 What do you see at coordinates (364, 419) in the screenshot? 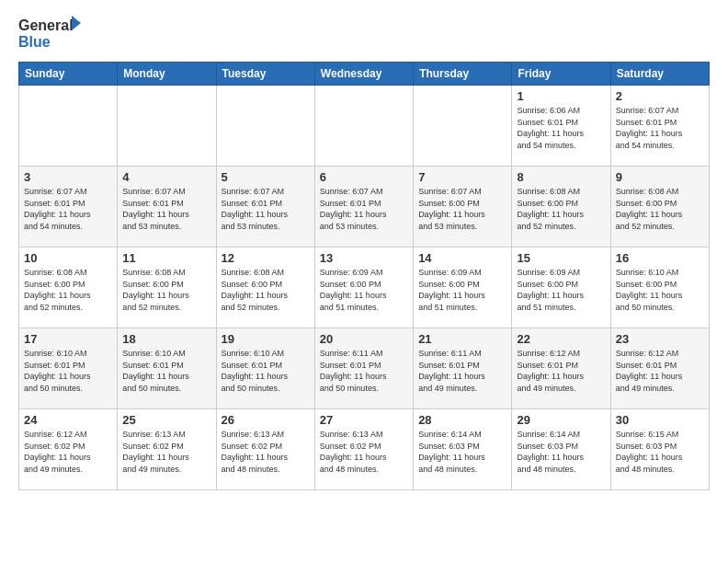
I see `day-number: 27` at bounding box center [364, 419].